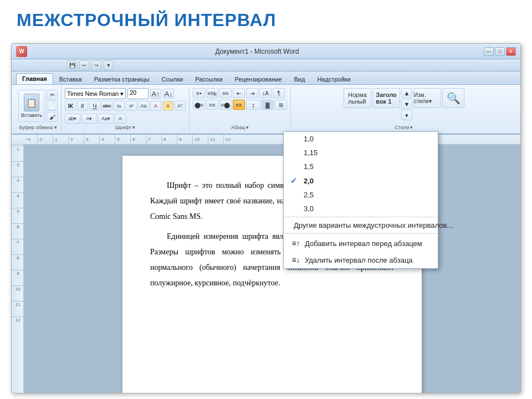 The image size is (532, 399). I want to click on spacing-2-5: 2,5, so click(361, 195).